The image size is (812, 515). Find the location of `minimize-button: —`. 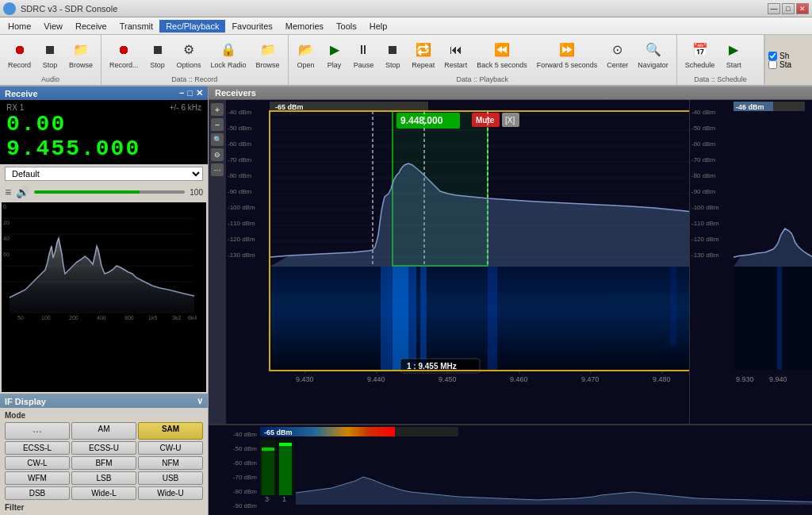

minimize-button: — is located at coordinates (774, 9).